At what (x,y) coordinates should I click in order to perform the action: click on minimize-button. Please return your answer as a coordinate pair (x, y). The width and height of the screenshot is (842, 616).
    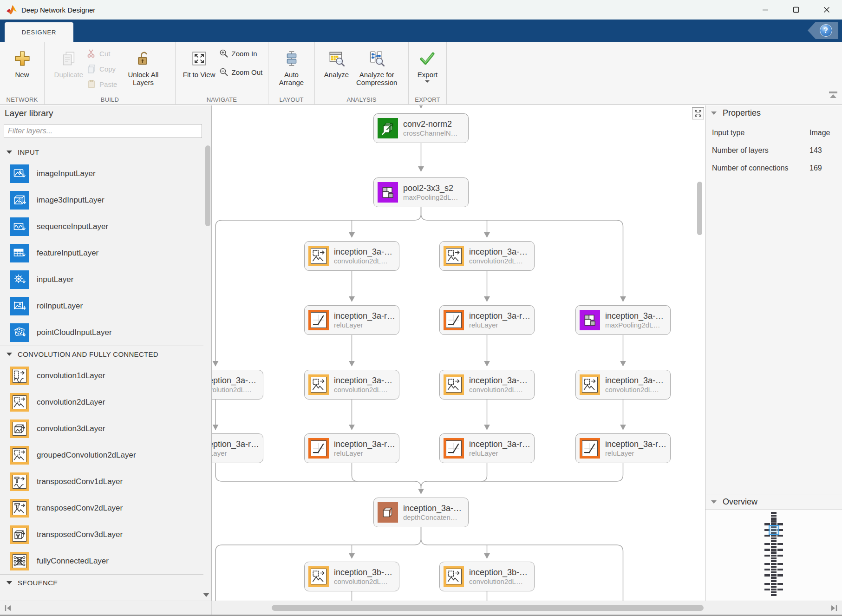
    Looking at the image, I should click on (765, 10).